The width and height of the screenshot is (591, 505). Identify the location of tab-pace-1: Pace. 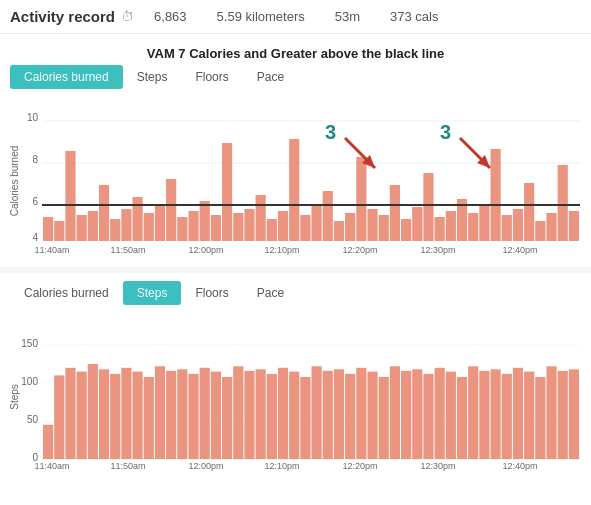
(270, 77).